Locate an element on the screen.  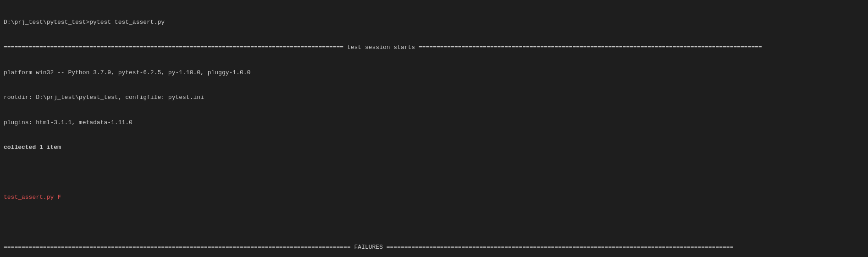
fail-marker: F is located at coordinates (59, 197).